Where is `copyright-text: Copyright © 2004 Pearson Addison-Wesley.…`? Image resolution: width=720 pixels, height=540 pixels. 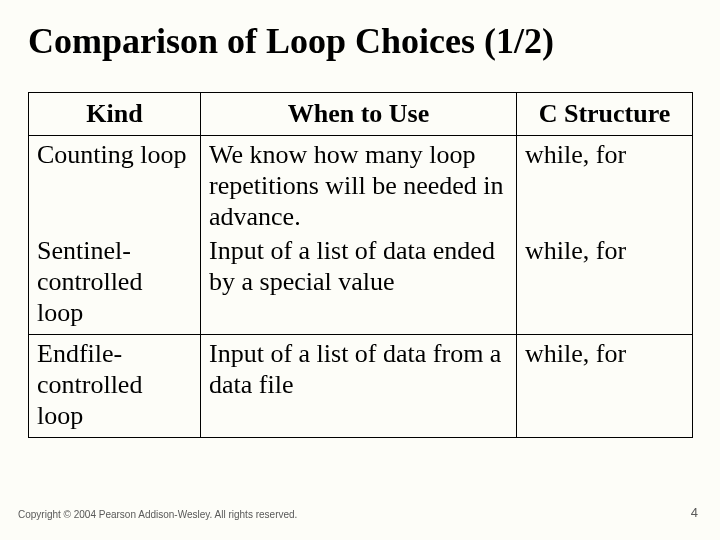 copyright-text: Copyright © 2004 Pearson Addison-Wesley.… is located at coordinates (158, 514).